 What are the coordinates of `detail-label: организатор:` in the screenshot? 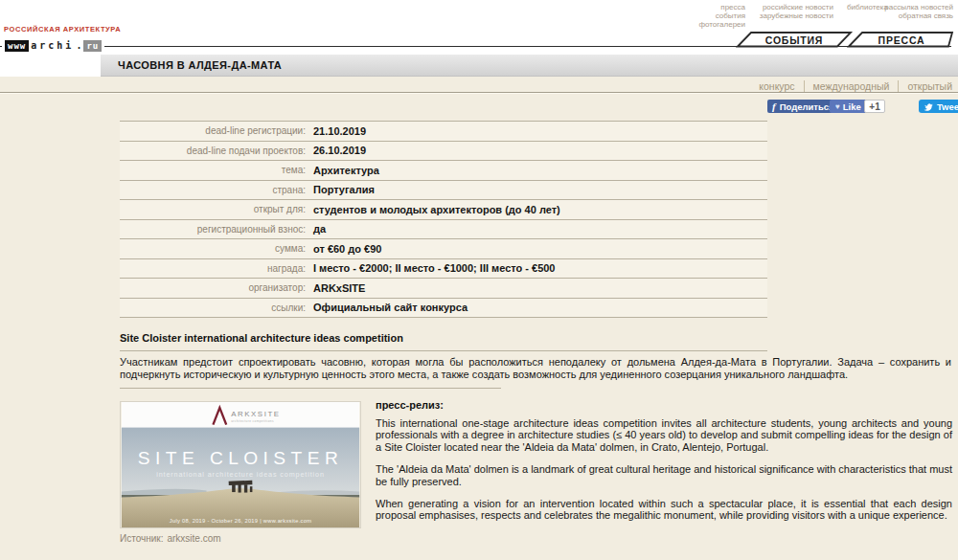 It's located at (217, 287).